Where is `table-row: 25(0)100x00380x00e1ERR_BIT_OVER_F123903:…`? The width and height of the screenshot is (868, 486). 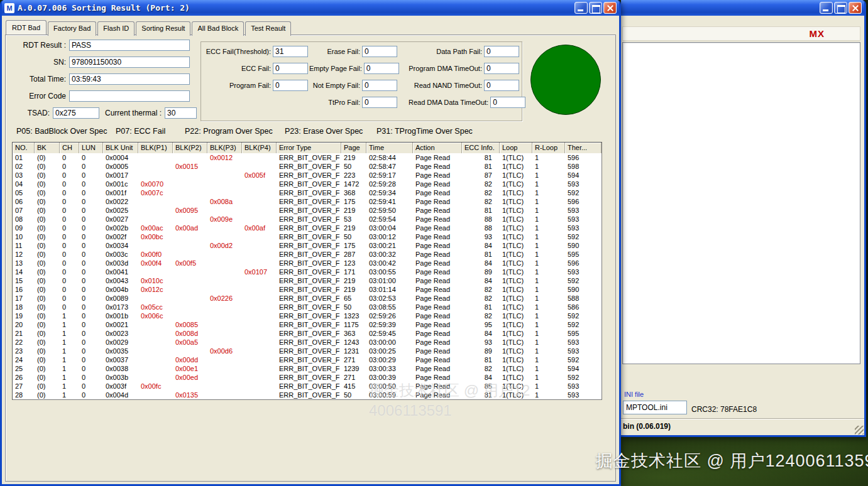
table-row: 25(0)100x00380x00e1ERR_BIT_OVER_F123903:… is located at coordinates (307, 369).